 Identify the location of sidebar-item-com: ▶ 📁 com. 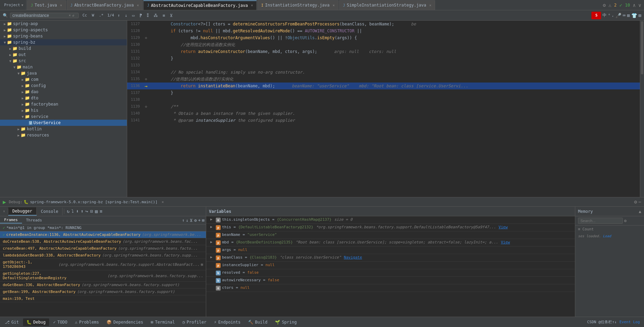
(63, 79).